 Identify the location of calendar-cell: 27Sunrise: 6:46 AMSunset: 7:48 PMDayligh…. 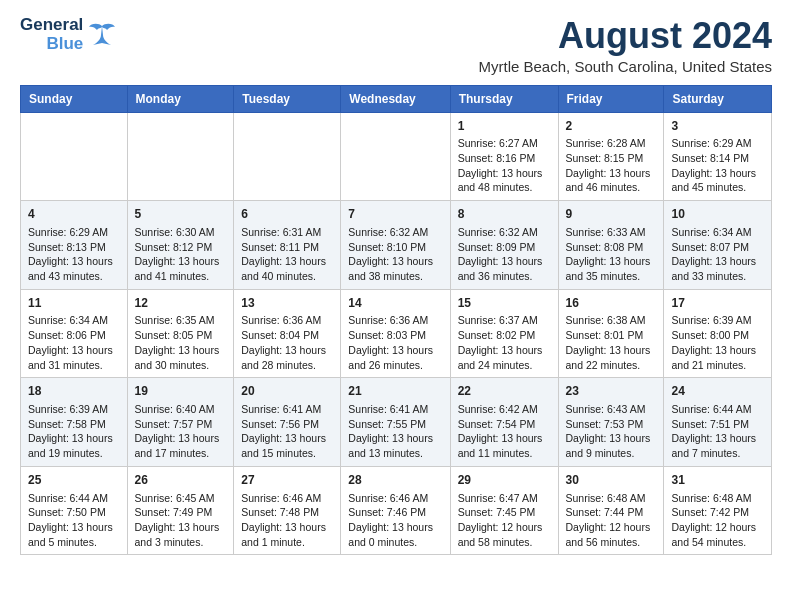
(288, 510).